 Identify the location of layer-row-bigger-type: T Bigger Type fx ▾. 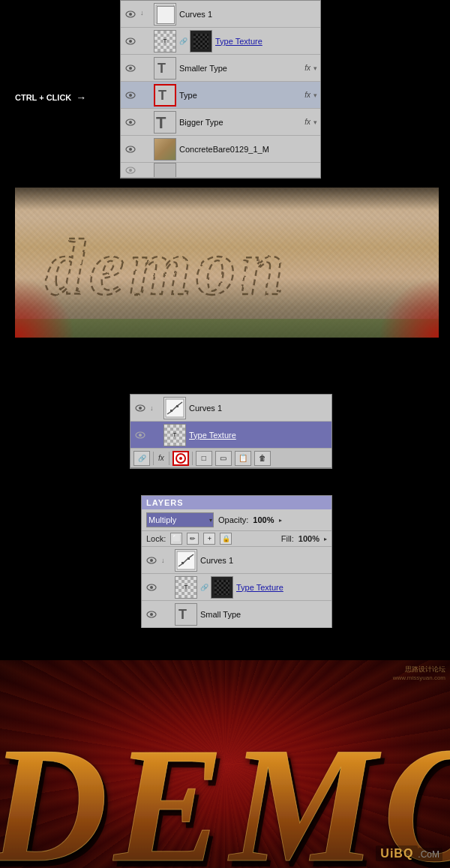
(220, 122).